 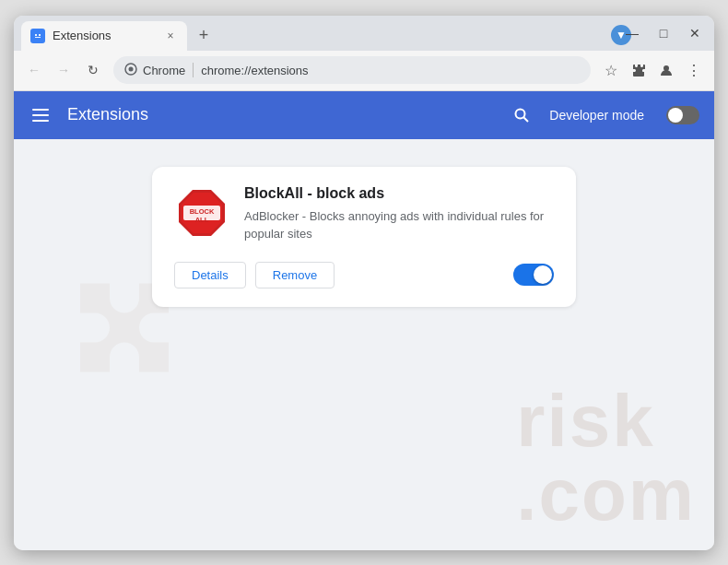 I want to click on new-tab-button: +, so click(x=204, y=36).